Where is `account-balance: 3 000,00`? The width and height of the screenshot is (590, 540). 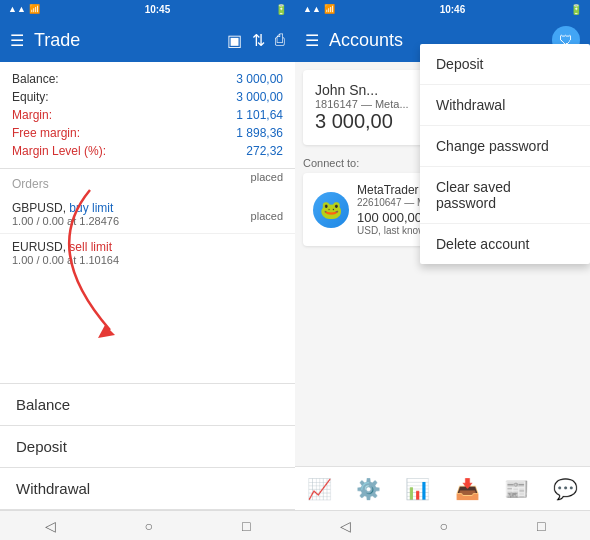
account-balance: 3 000,00 is located at coordinates (362, 122).